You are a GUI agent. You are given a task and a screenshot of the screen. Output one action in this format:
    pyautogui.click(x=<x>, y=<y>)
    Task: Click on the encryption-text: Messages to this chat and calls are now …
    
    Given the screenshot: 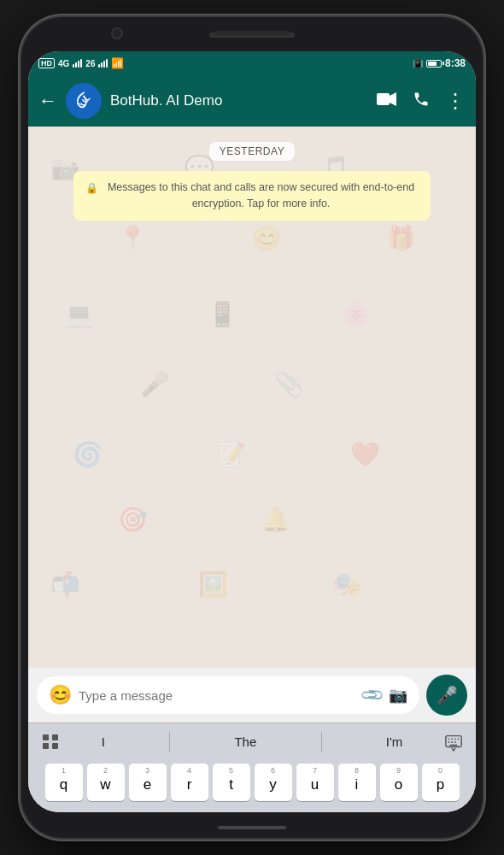 What is the action you would take?
    pyautogui.click(x=261, y=196)
    